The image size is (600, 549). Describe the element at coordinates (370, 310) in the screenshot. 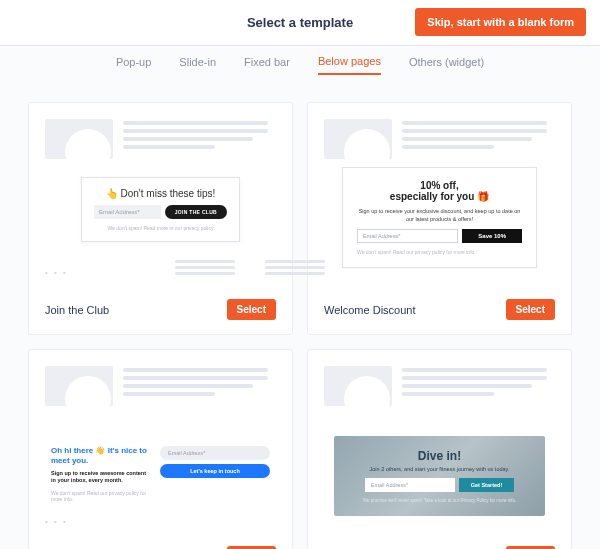

I see `template-name: Welcome Discount` at that location.